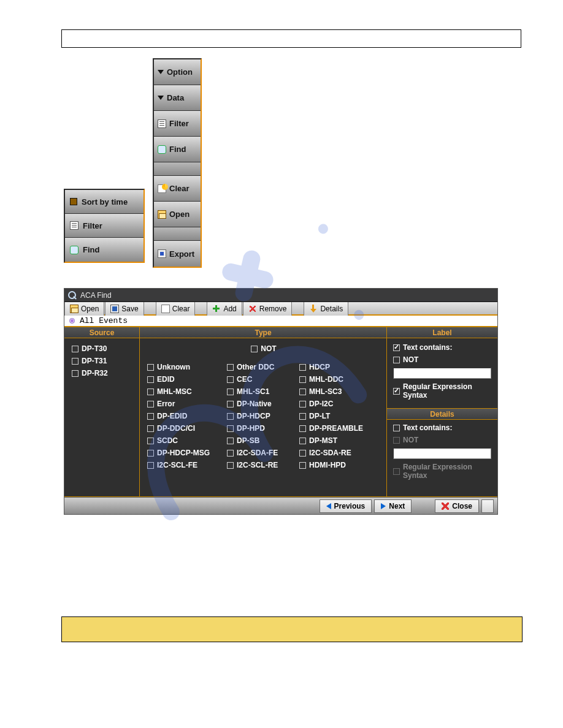  I want to click on clear-button: Clear, so click(177, 189).